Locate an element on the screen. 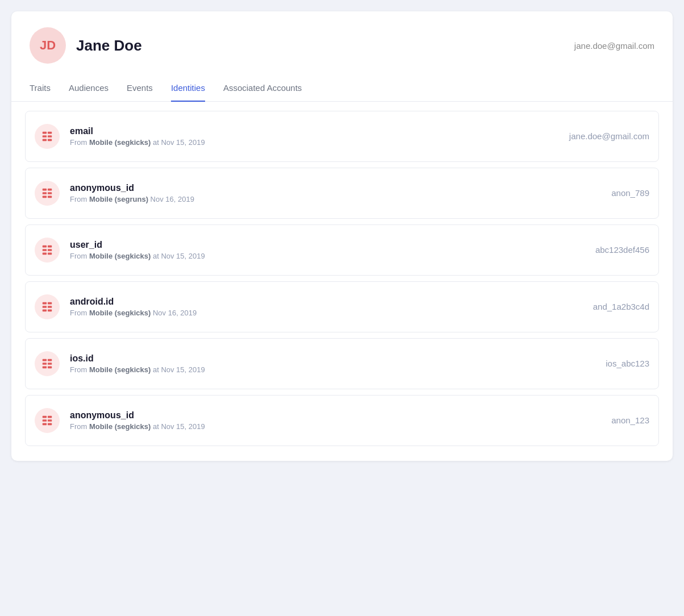 This screenshot has height=616, width=684. tab-events: Events is located at coordinates (140, 92).